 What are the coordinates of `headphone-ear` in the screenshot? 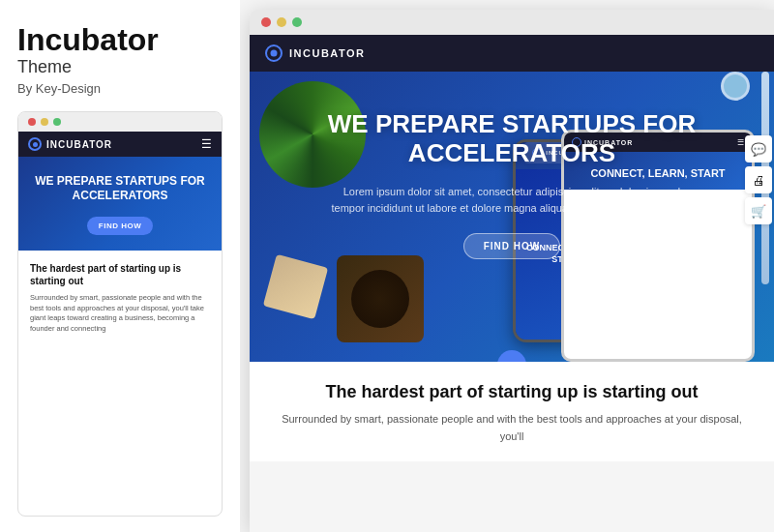 It's located at (735, 86).